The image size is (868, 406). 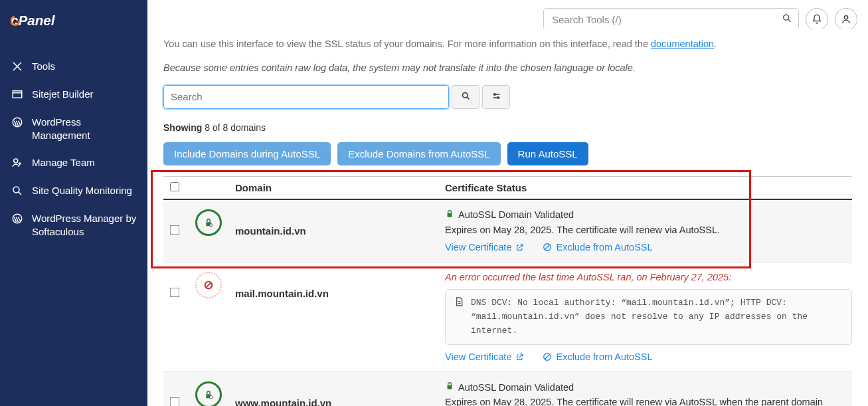 What do you see at coordinates (84, 129) in the screenshot?
I see `sidebar-item-label: WordPress Management` at bounding box center [84, 129].